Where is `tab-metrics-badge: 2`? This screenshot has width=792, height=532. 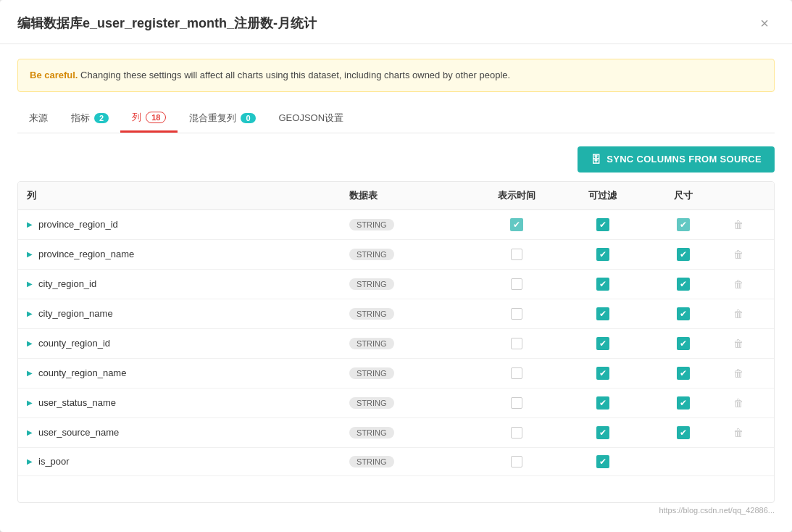
tab-metrics-badge: 2 is located at coordinates (101, 118).